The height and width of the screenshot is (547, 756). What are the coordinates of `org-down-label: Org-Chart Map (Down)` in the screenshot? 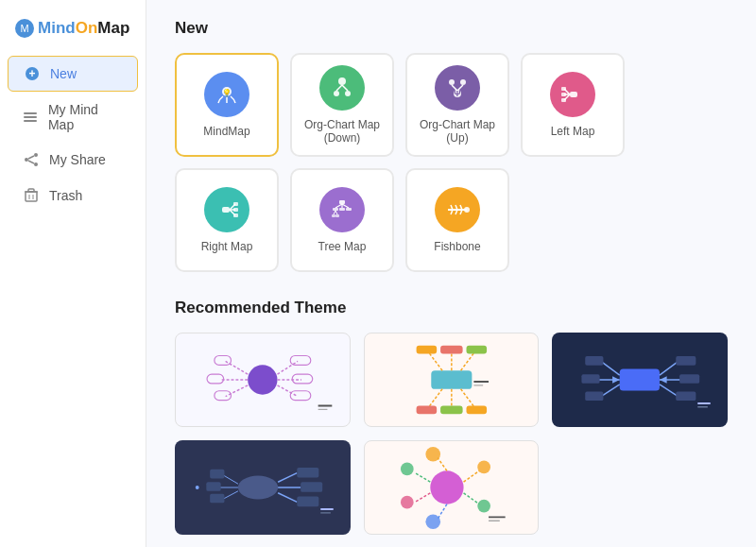 It's located at (342, 132).